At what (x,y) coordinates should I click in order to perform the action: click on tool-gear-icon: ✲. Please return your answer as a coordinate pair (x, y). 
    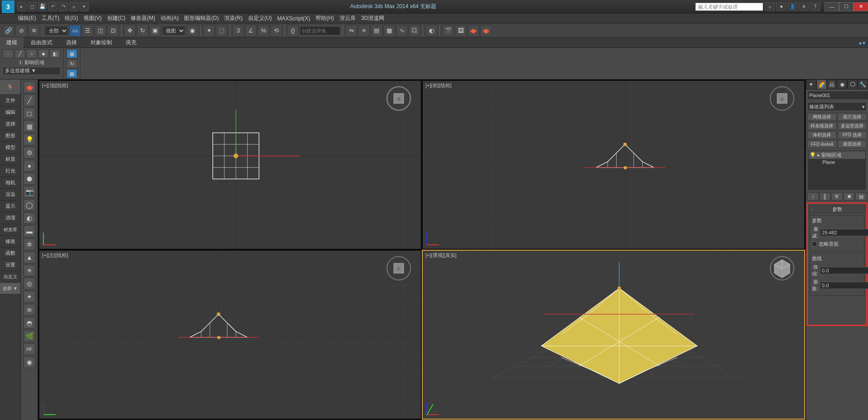
    Looking at the image, I should click on (29, 244).